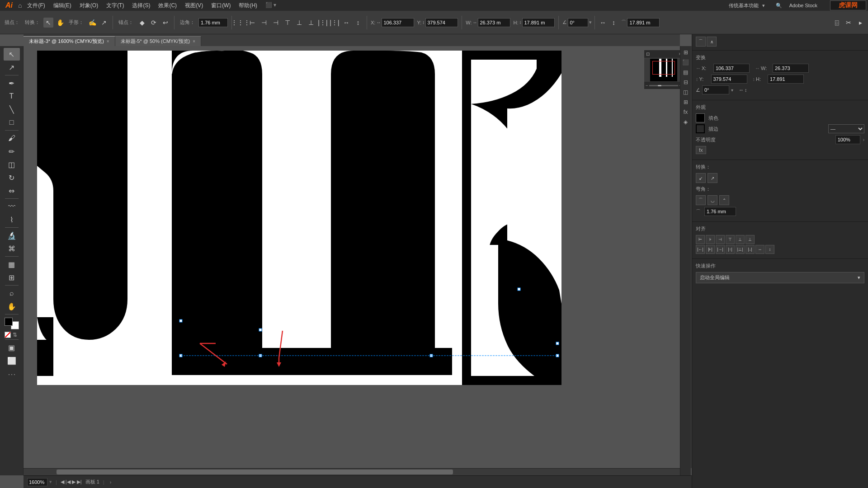  I want to click on last-page-icon: ▶|, so click(80, 482).